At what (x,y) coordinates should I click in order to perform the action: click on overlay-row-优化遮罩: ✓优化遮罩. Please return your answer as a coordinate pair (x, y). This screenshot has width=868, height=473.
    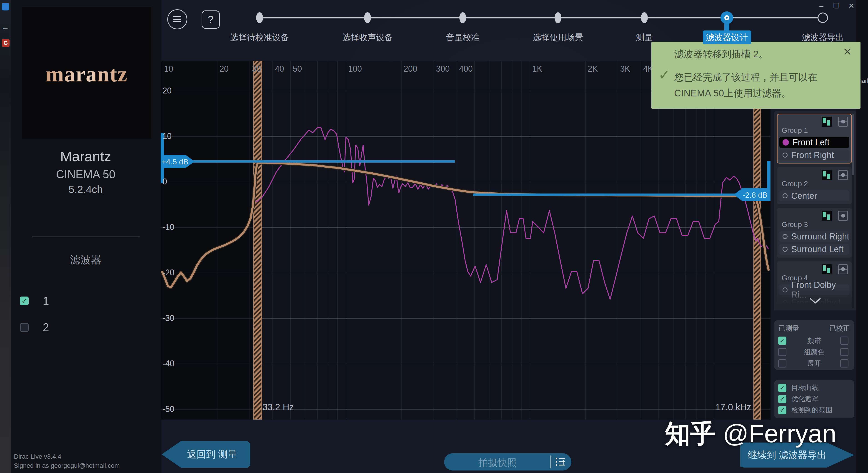
    Looking at the image, I should click on (814, 399).